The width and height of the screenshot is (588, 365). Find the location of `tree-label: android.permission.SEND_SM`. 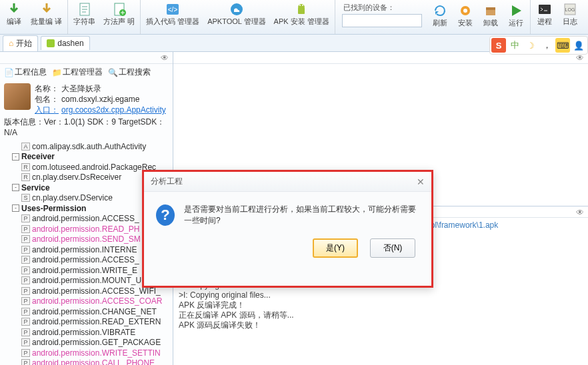

tree-label: android.permission.SEND_SM is located at coordinates (87, 239).